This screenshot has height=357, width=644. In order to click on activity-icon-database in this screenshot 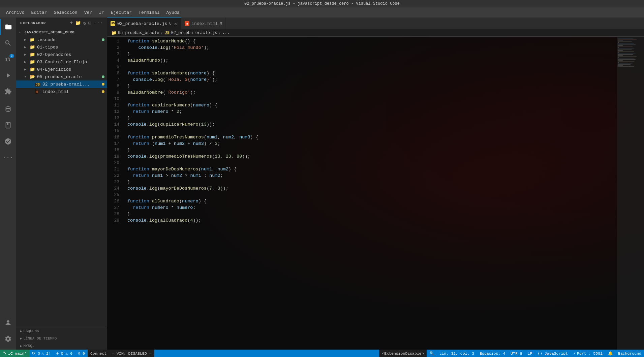, I will do `click(8, 109)`.